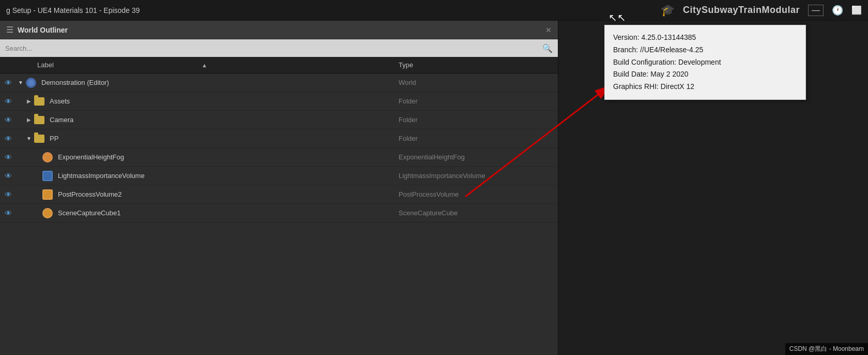 This screenshot has height=355, width=868. What do you see at coordinates (279, 195) in the screenshot?
I see `tree-row: 👁 ▶ PostProcessVolume2 PostProcessVolume` at bounding box center [279, 195].